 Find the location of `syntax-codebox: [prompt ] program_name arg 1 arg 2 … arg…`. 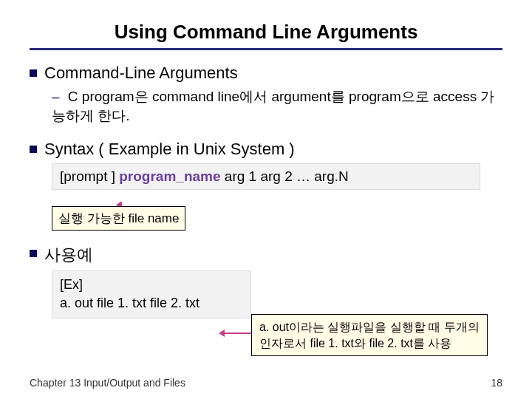

syntax-codebox: [prompt ] program_name arg 1 arg 2 … arg… is located at coordinates (266, 177).